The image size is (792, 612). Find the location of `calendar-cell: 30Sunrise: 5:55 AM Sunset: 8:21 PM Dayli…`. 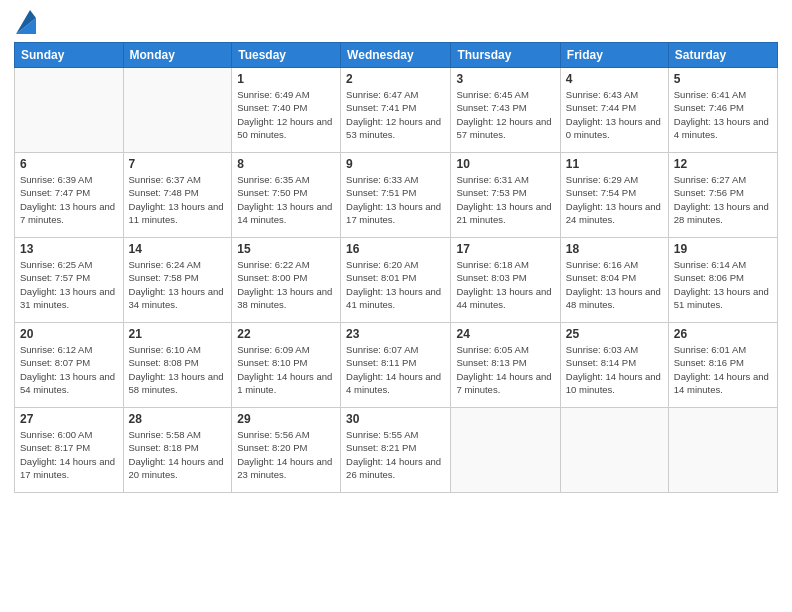

calendar-cell: 30Sunrise: 5:55 AM Sunset: 8:21 PM Dayli… is located at coordinates (396, 450).